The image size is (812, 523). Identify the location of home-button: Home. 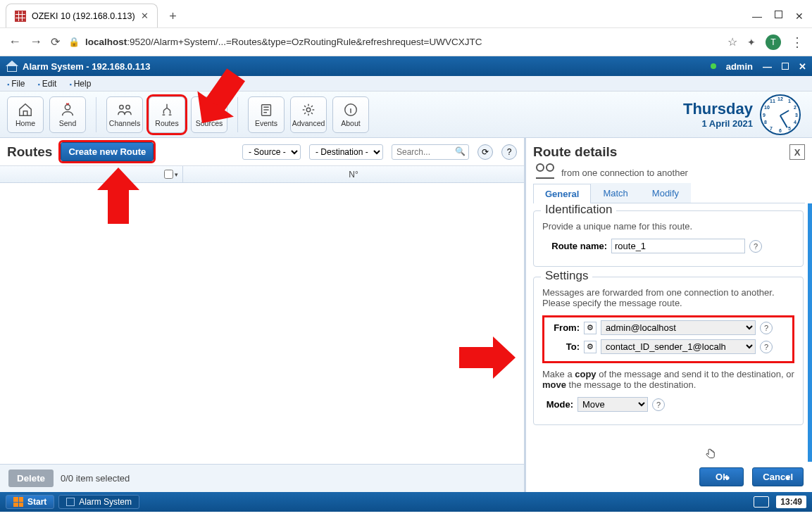
(25, 115).